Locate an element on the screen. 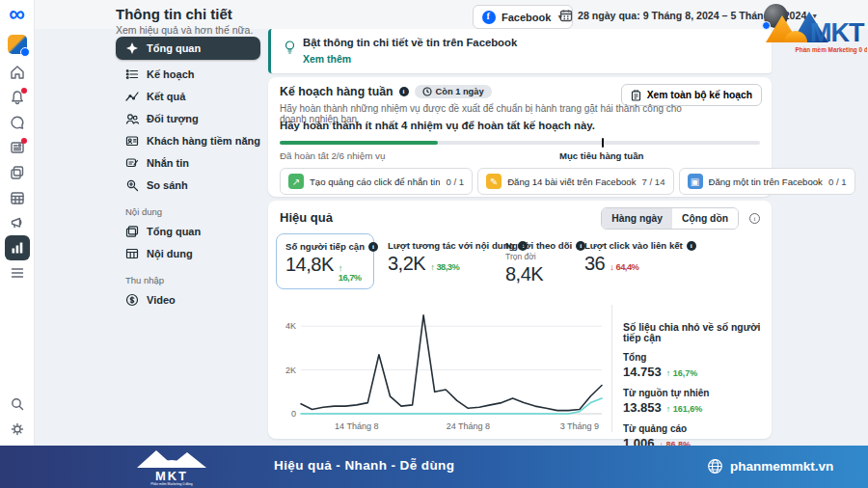  sidebar-item-label: Nhắn tin is located at coordinates (168, 163).